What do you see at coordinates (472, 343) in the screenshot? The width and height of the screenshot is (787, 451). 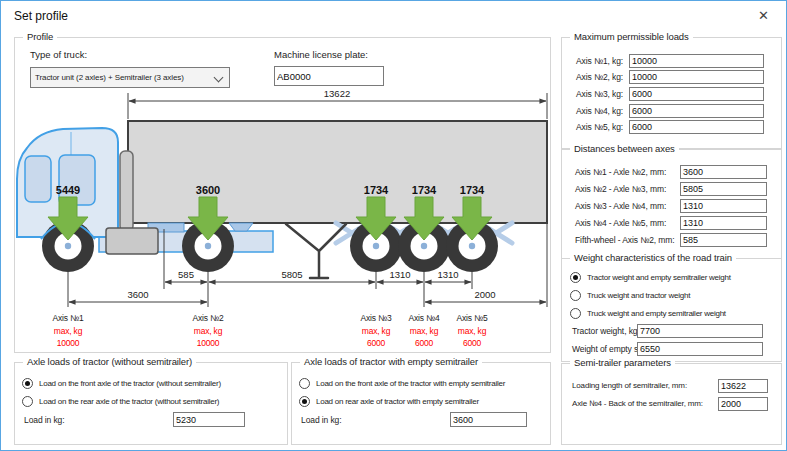 I see `axis-5-max-value: 6000` at bounding box center [472, 343].